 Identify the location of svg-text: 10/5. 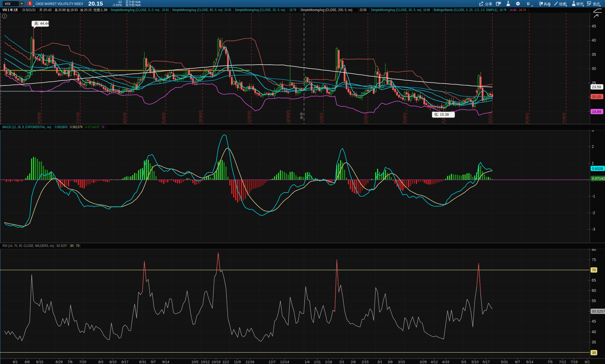
(195, 362).